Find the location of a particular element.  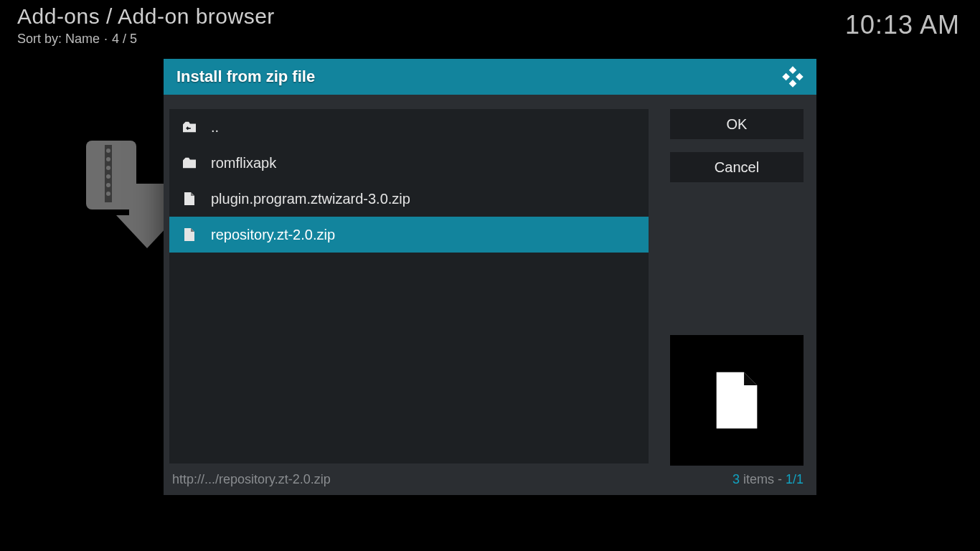

list-item: .. is located at coordinates (409, 127).